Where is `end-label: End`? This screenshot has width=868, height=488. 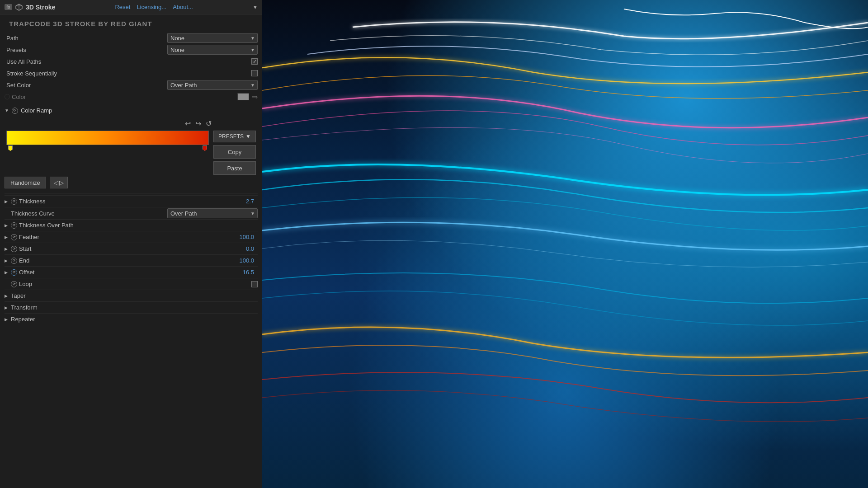 end-label: End is located at coordinates (127, 260).